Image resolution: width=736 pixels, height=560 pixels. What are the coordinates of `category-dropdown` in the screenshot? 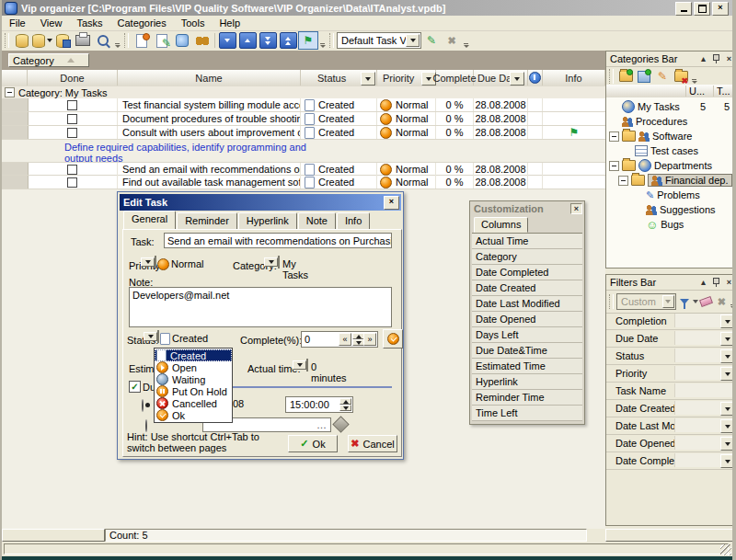 It's located at (270, 262).